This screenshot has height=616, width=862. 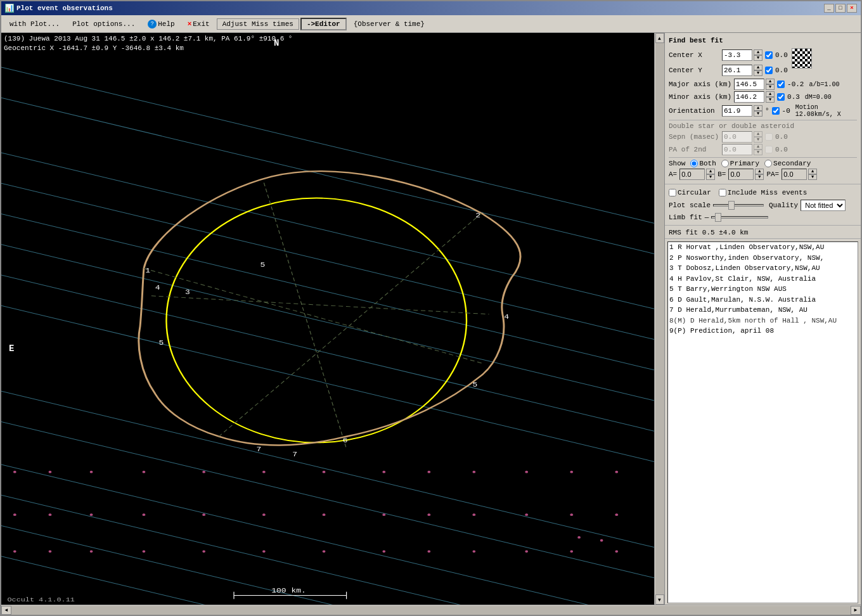 What do you see at coordinates (852, 8) in the screenshot?
I see `close-button: ×` at bounding box center [852, 8].